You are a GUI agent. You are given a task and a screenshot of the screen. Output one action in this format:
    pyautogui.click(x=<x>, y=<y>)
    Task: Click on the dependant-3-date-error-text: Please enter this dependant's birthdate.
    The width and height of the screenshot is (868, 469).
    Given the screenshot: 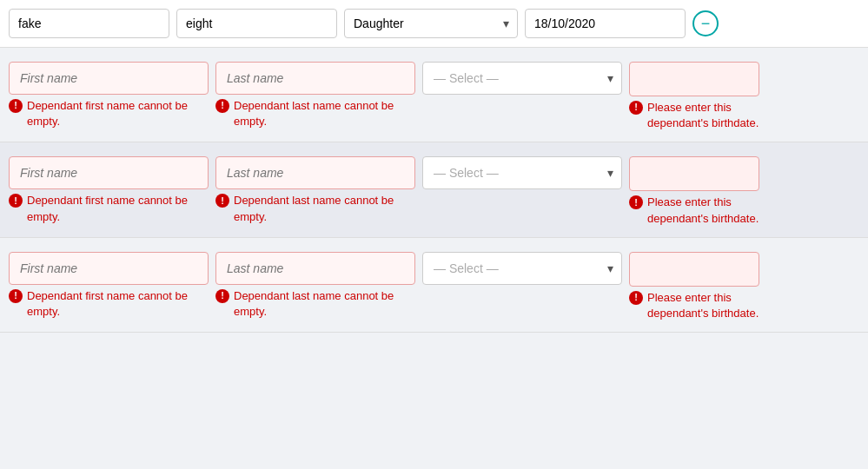 What is the action you would take?
    pyautogui.click(x=704, y=306)
    